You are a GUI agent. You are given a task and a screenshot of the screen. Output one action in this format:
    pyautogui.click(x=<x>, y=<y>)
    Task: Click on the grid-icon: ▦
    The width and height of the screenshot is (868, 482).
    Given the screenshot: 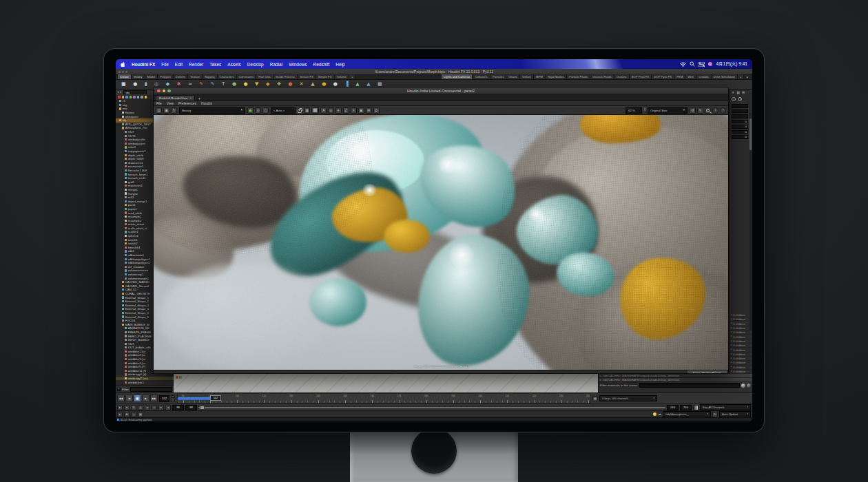 What is the action you would take?
    pyautogui.click(x=307, y=110)
    